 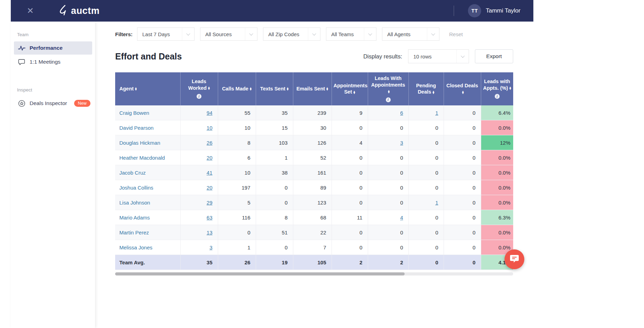 I want to click on reset-filters-link: Reset, so click(x=456, y=34).